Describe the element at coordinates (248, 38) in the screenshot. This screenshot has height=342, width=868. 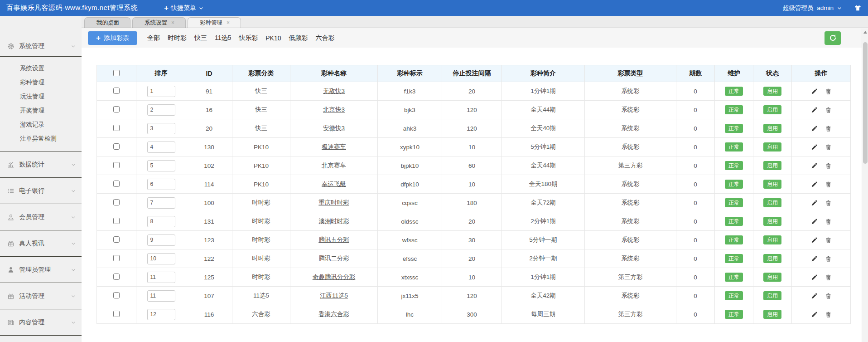
I see `filter-klc: 快乐彩` at that location.